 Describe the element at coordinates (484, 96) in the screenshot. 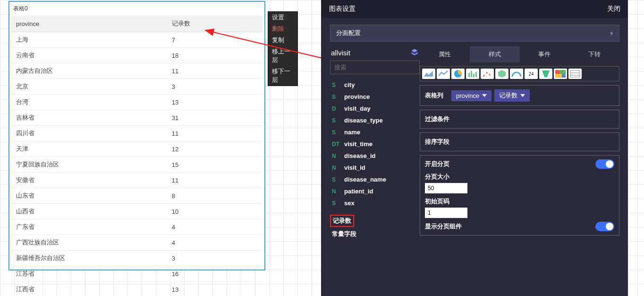

I see `chevron-down-icon` at that location.